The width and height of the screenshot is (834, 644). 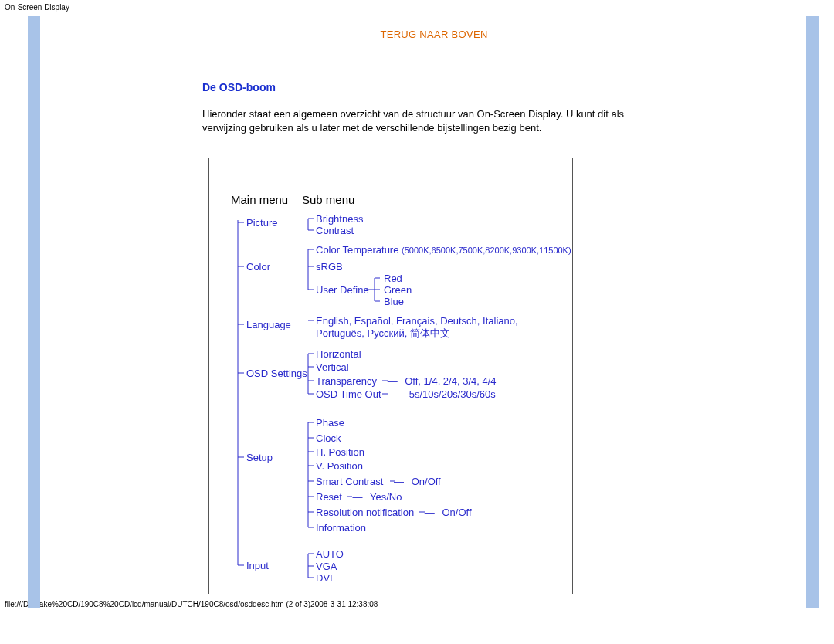 What do you see at coordinates (335, 230) in the screenshot?
I see `sub-contrast: Contrast` at bounding box center [335, 230].